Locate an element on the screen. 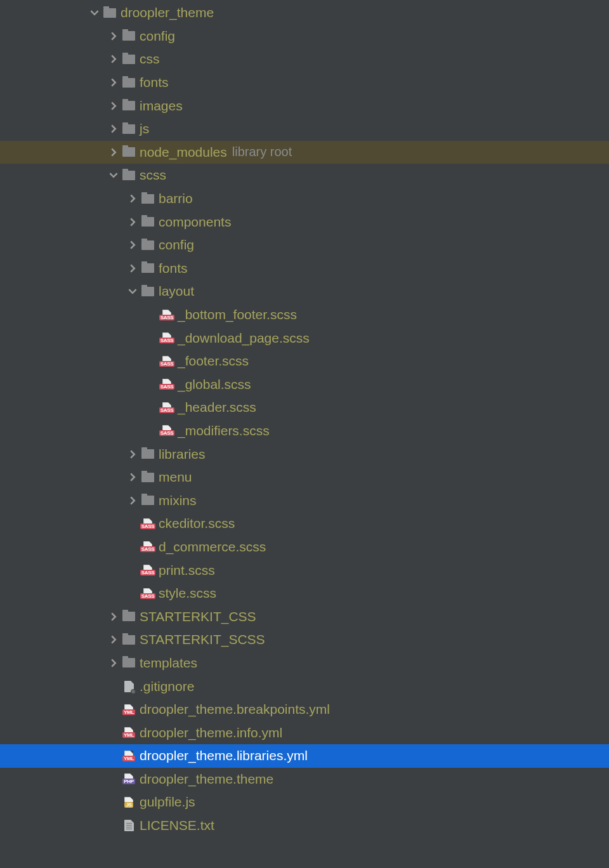  tree-item-label: scss is located at coordinates (153, 175).